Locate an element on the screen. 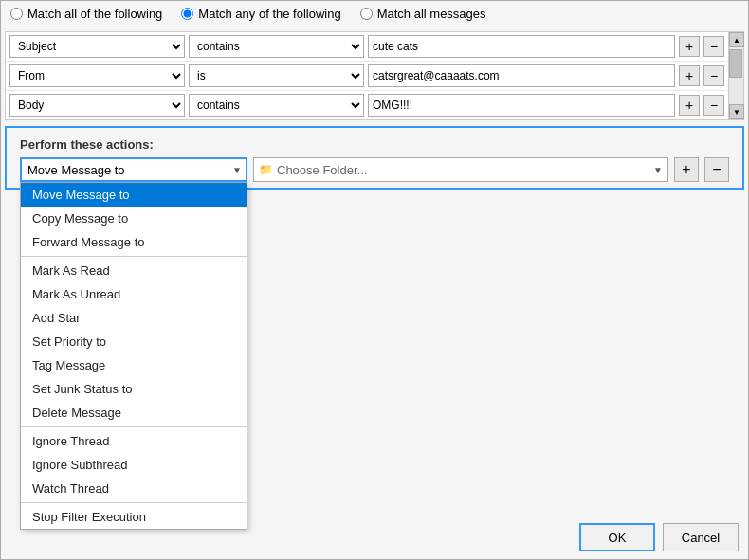  match-all-option: Match all of the following is located at coordinates (86, 13).